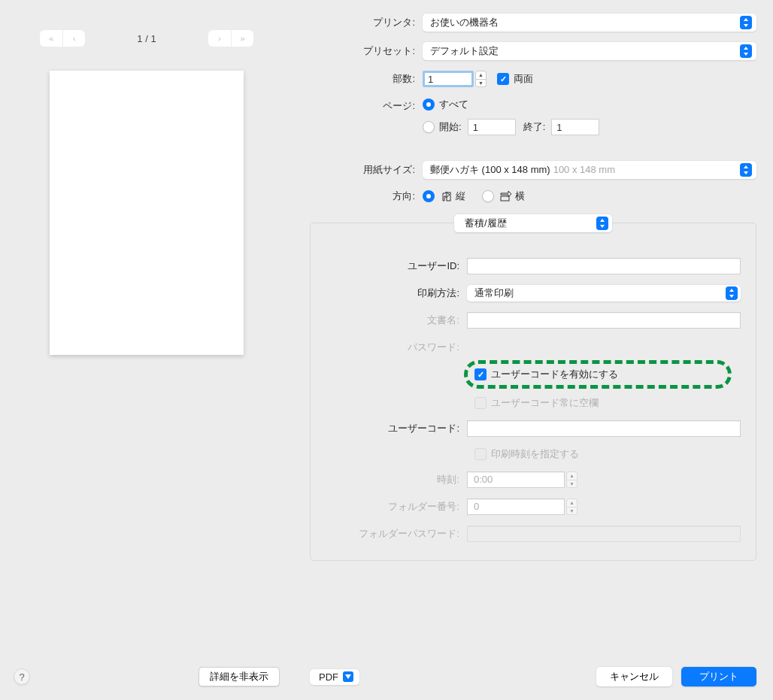 Image resolution: width=773 pixels, height=700 pixels. What do you see at coordinates (635, 677) in the screenshot?
I see `cancel-button: キャンセル` at bounding box center [635, 677].